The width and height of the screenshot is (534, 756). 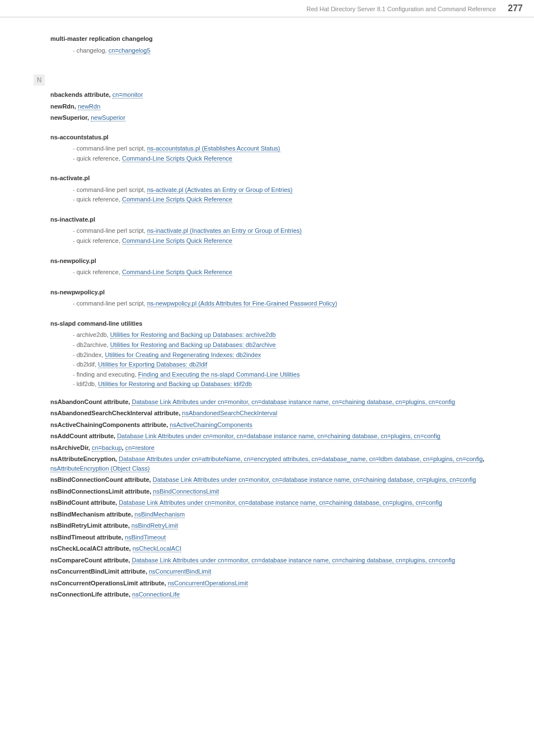 What do you see at coordinates (275, 583) in the screenshot?
I see `index-entry: nsConcurrentOperationsLimit attribute, n…` at bounding box center [275, 583].